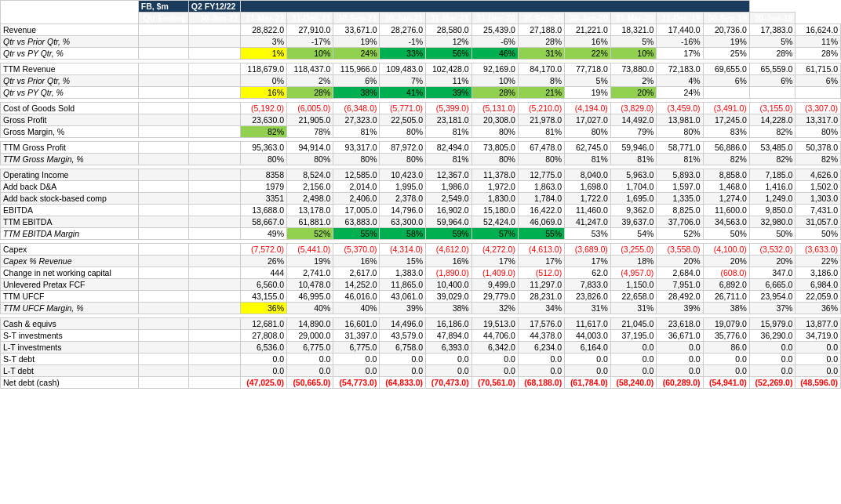  What do you see at coordinates (541, 335) in the screenshot?
I see `cell-value: 44,378.0` at bounding box center [541, 335].